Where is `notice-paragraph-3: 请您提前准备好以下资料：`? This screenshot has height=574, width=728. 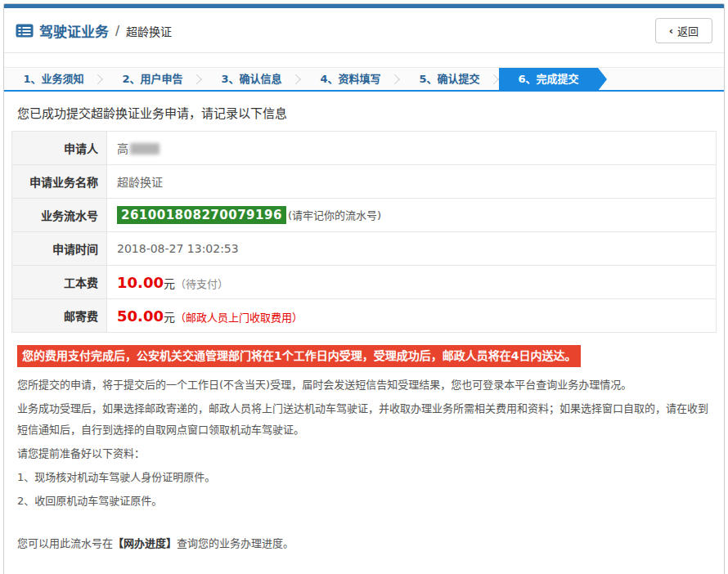
notice-paragraph-3: 请您提前准备好以下资料： is located at coordinates (364, 454).